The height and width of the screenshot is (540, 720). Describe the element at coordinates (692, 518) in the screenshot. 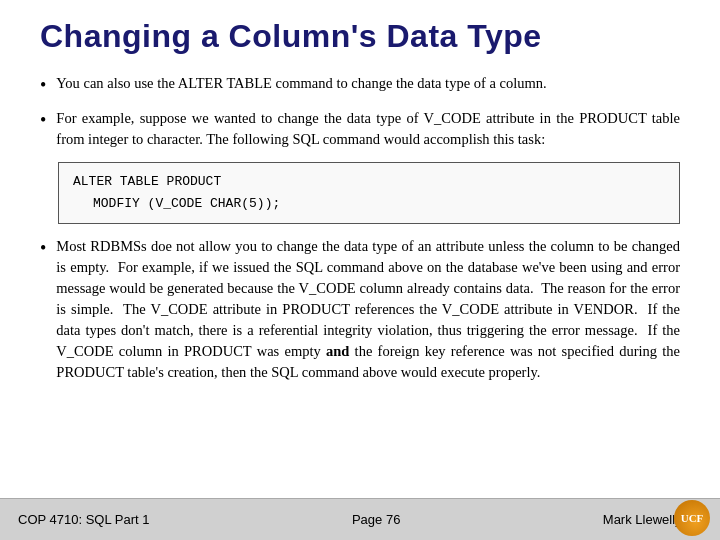

I see `logo-circle: UCF` at that location.